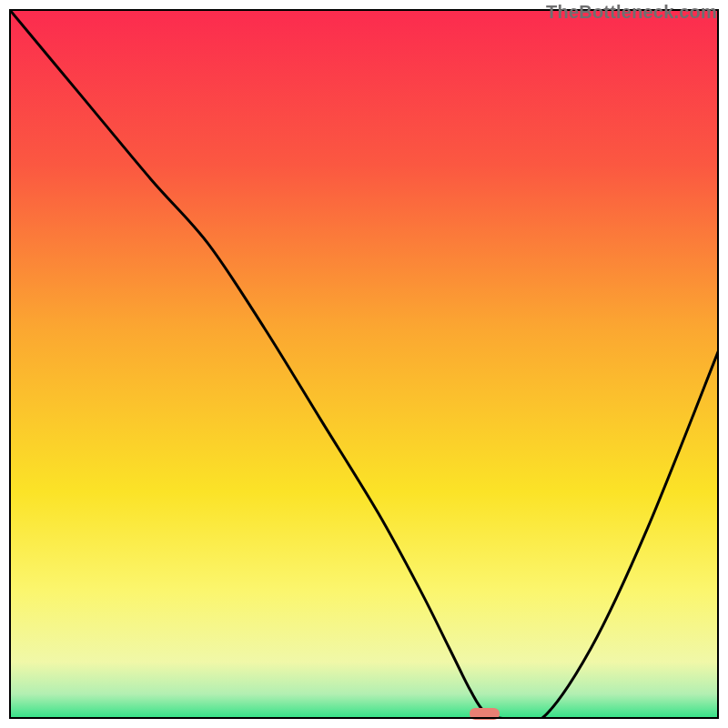 Image resolution: width=728 pixels, height=728 pixels. What do you see at coordinates (632, 13) in the screenshot?
I see `watermark-text: TheBottleneck.com` at bounding box center [632, 13].